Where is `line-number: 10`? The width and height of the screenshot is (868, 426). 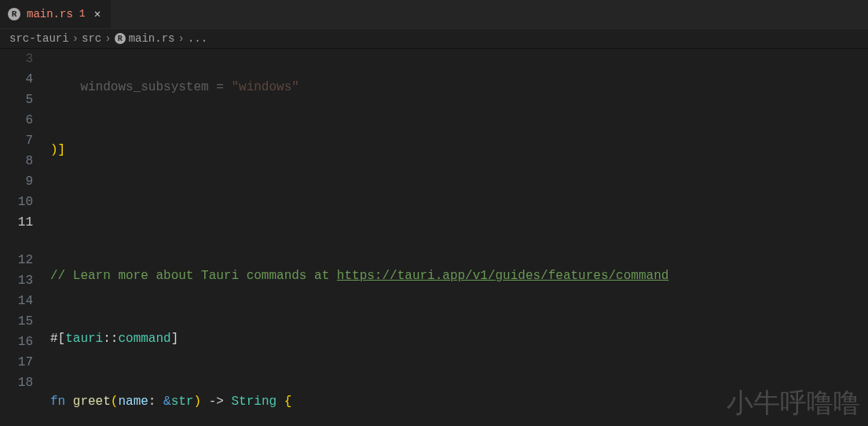
line-number: 10 is located at coordinates (16, 202).